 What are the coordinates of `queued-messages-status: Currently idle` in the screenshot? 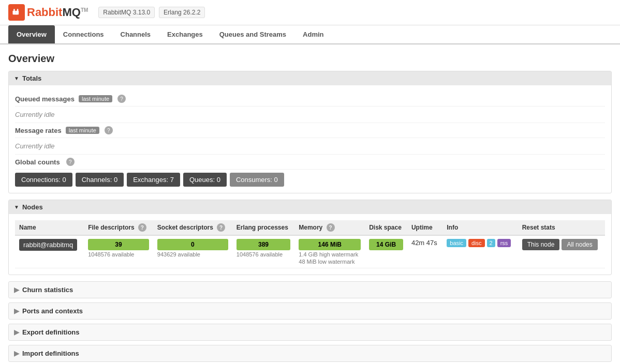 It's located at (35, 115).